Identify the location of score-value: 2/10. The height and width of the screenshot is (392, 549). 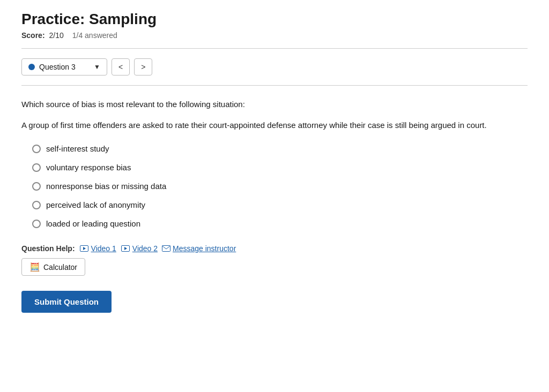
(56, 35).